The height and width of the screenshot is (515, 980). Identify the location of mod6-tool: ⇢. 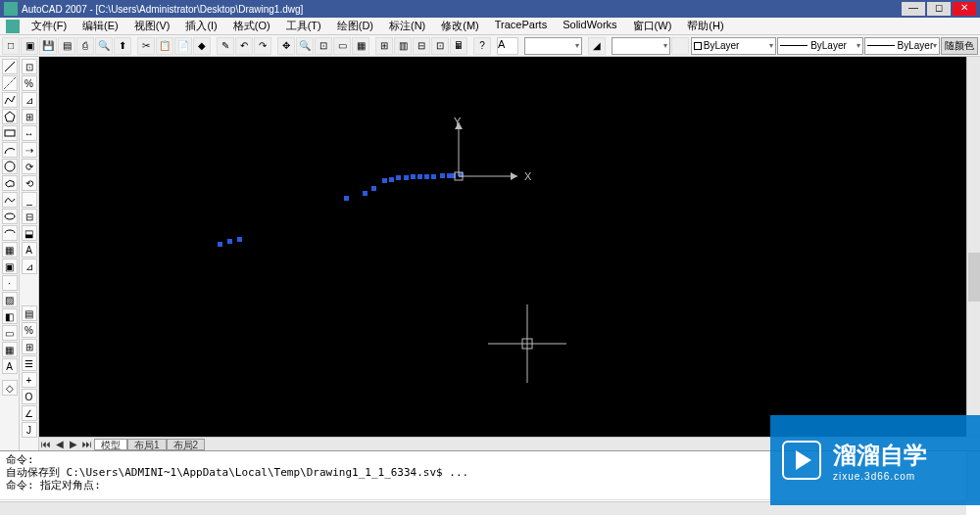
(29, 150).